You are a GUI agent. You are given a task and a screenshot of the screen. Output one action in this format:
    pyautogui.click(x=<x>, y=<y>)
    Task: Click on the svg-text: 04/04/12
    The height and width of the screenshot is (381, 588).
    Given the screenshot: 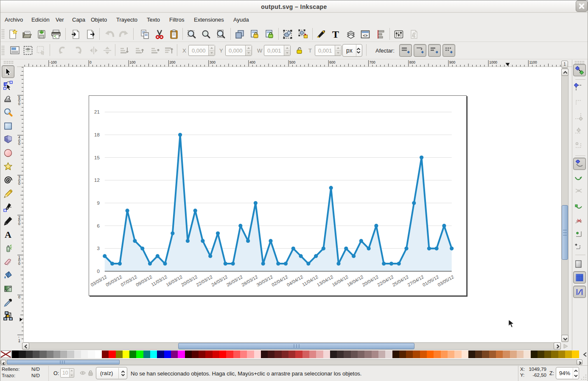 What is the action you would take?
    pyautogui.click(x=295, y=281)
    